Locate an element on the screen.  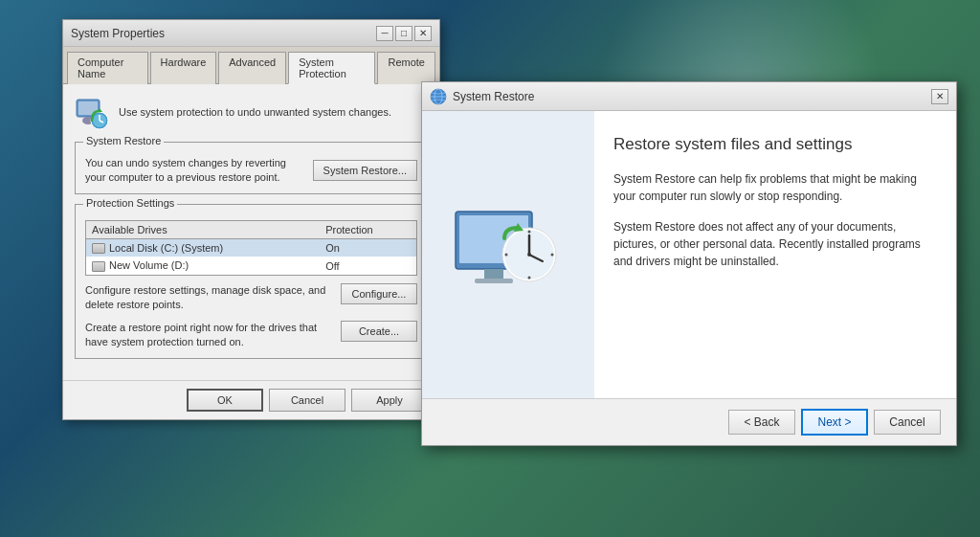
close-button: ✕ is located at coordinates (423, 34).